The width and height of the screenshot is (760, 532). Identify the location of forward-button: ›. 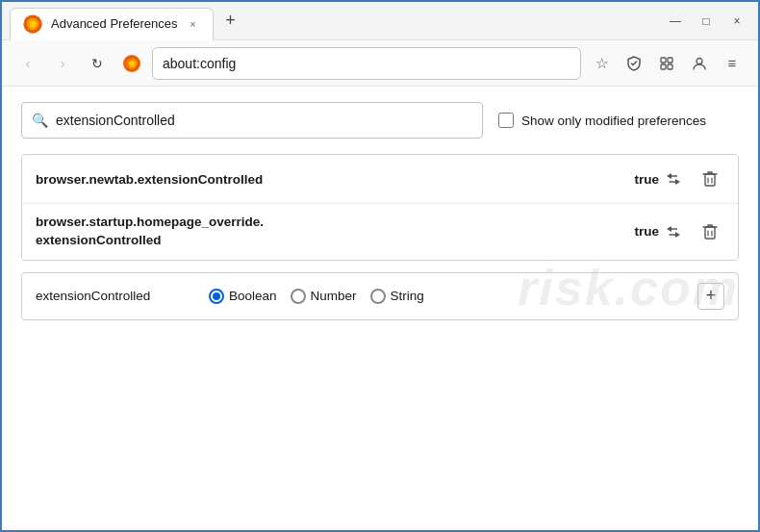
(63, 63).